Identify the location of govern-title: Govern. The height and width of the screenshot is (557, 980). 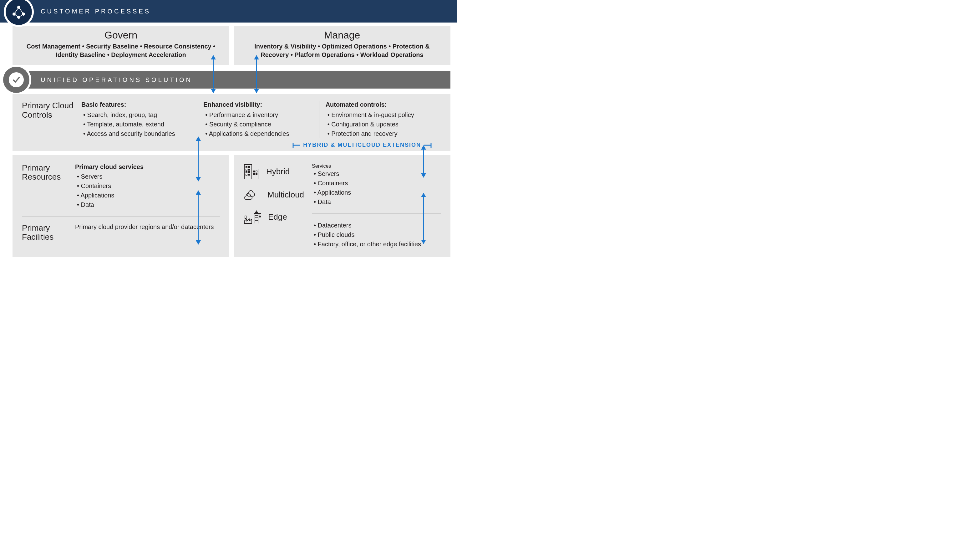
(121, 35).